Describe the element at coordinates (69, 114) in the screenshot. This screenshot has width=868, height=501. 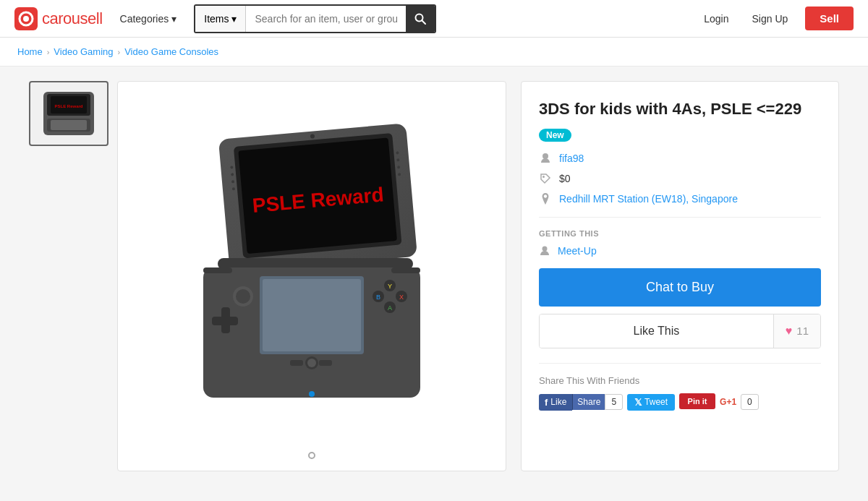
I see `thumbnail-image: PSLE Reward` at that location.